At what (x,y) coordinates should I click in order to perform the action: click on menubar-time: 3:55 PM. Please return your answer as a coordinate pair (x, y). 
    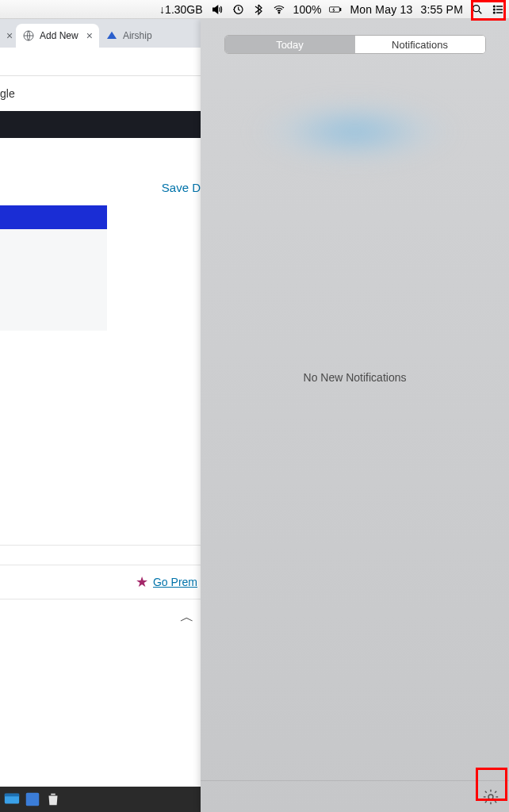
    Looking at the image, I should click on (442, 10).